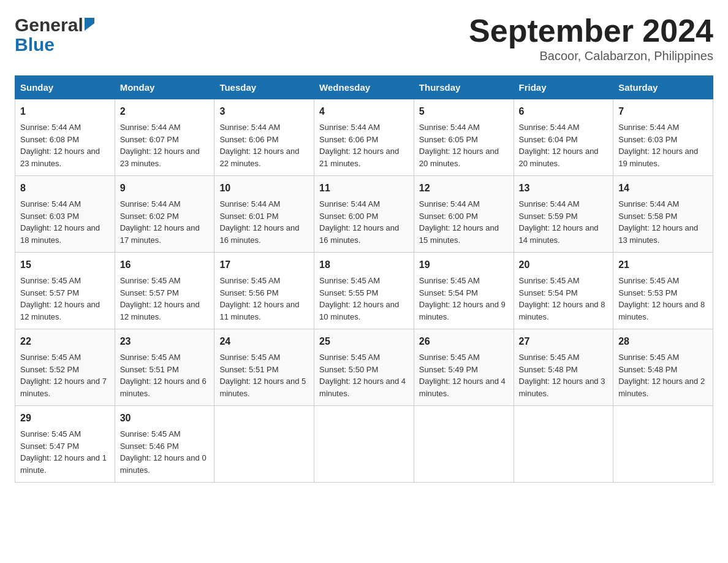 Image resolution: width=728 pixels, height=563 pixels. I want to click on daylight-text: Daylight: 12 hours and 18 minutes., so click(65, 234).